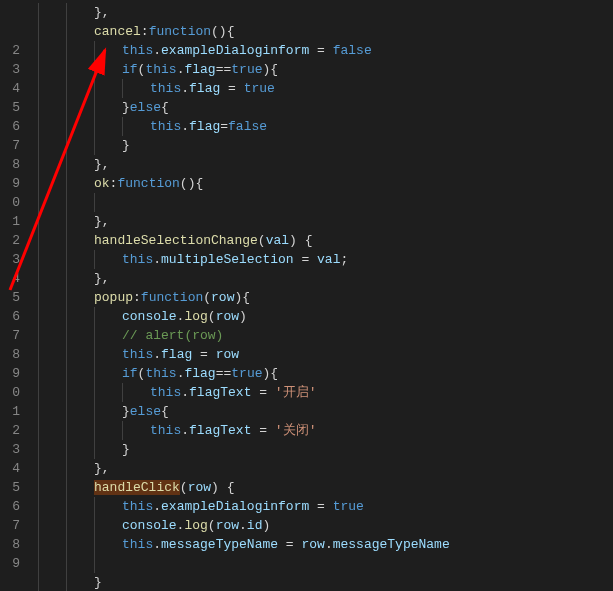 The width and height of the screenshot is (613, 591). What do you see at coordinates (326, 392) in the screenshot?
I see `code-line: this.flagText = '开启'` at bounding box center [326, 392].